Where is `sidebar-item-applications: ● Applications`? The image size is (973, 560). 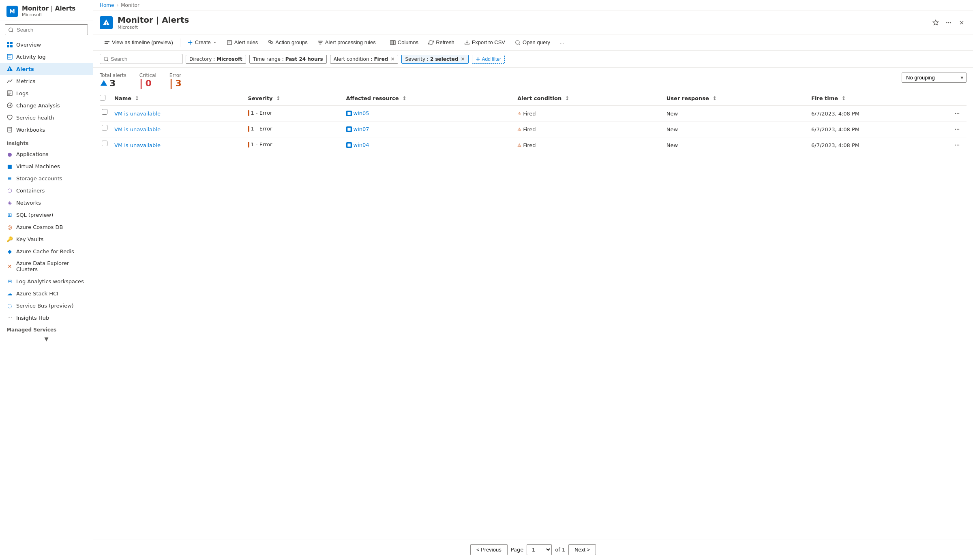
sidebar-item-applications: ● Applications is located at coordinates (46, 154).